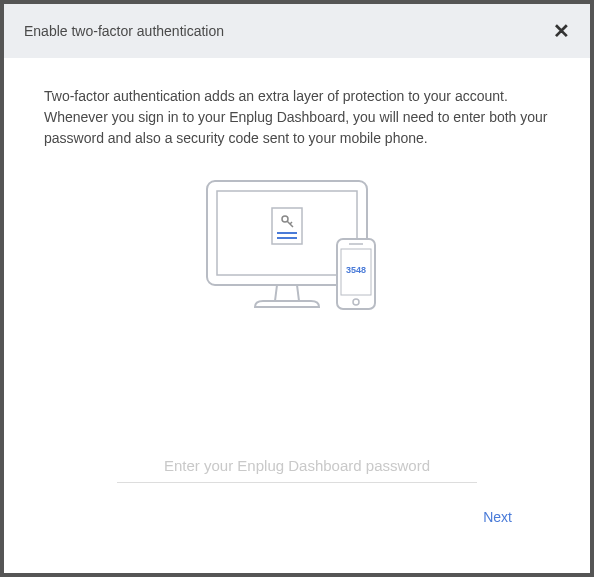 The width and height of the screenshot is (594, 577). I want to click on modal-title: Enable two-factor authentication, so click(124, 31).